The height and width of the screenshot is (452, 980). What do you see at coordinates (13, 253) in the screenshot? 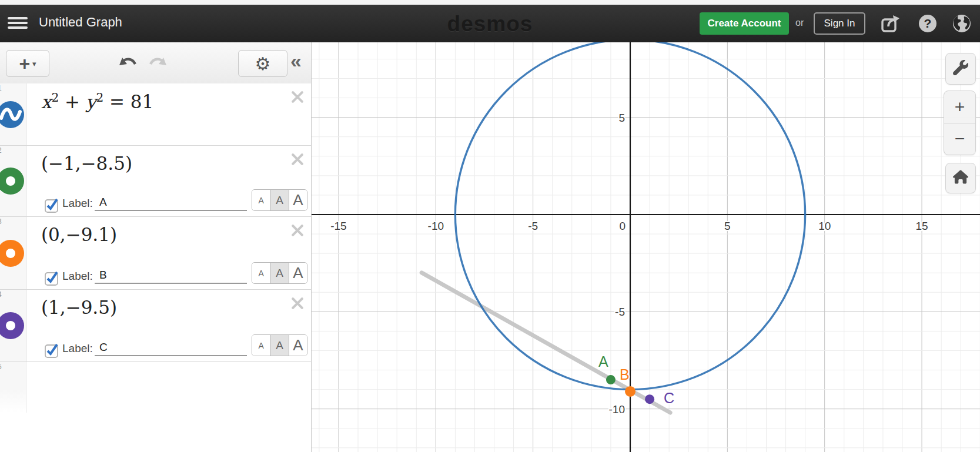
I see `expression-gutter: 3` at bounding box center [13, 253].